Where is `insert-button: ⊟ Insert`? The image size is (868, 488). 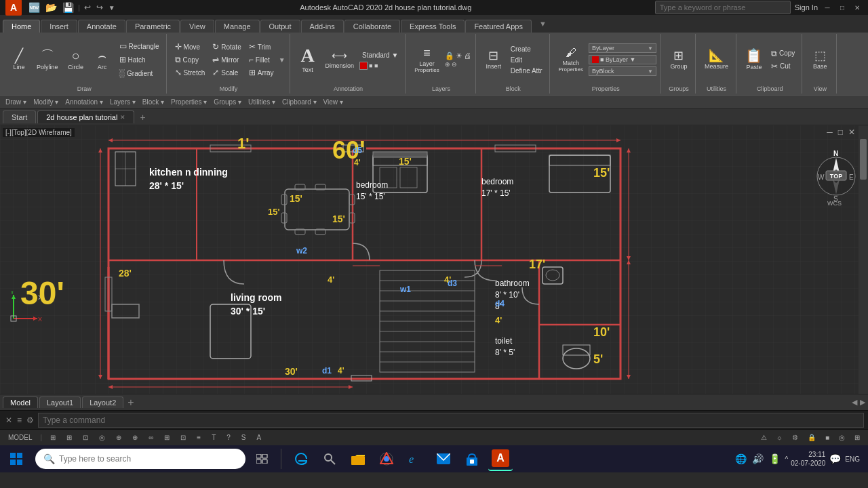 insert-button: ⊟ Insert is located at coordinates (494, 60).